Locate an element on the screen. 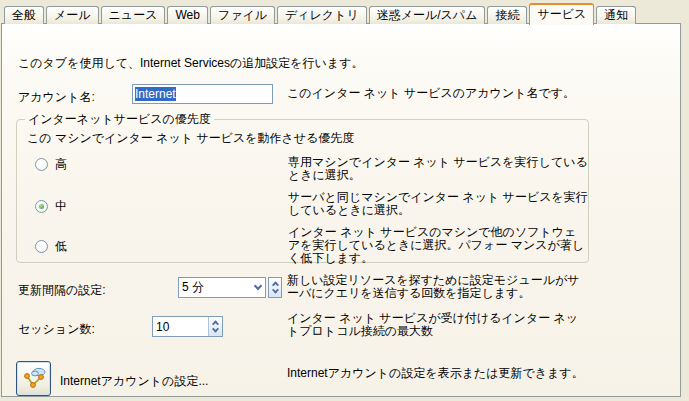 Image resolution: width=689 pixels, height=401 pixels. tab-junk-mail: 迷惑メール/スパム is located at coordinates (428, 15).